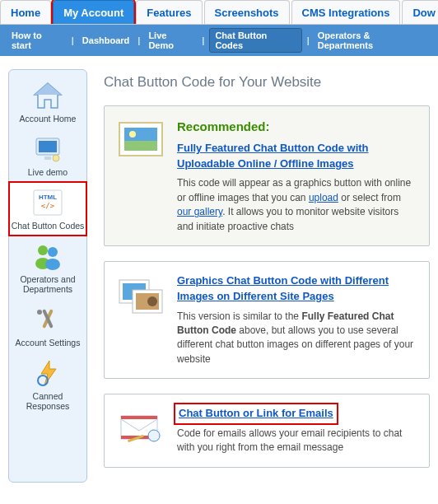  I want to click on subnav-how-to-start: How to start, so click(38, 40).